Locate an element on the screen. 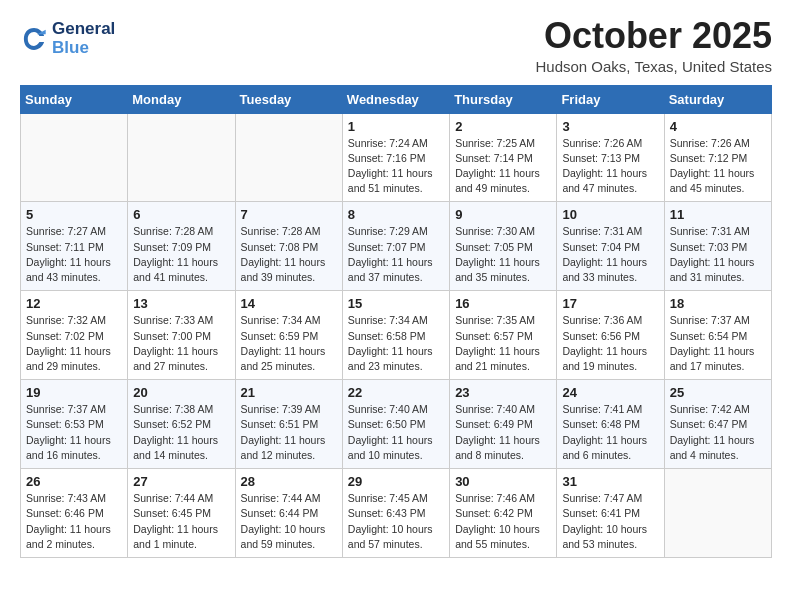 The image size is (792, 612). day-info: Sunrise: 7:35 AM Sunset: 6:57 PM Dayligh… is located at coordinates (503, 344).